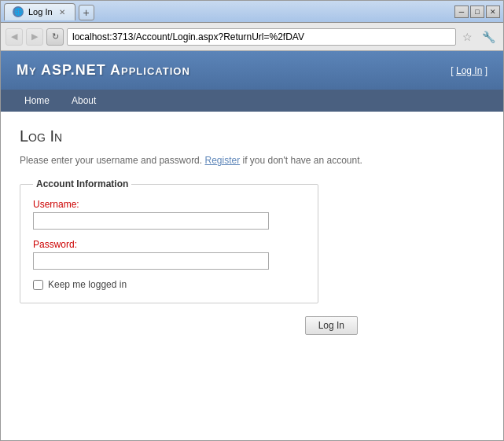 The height and width of the screenshot is (441, 504). Describe the element at coordinates (222, 160) in the screenshot. I see `register-link: Register` at that location.